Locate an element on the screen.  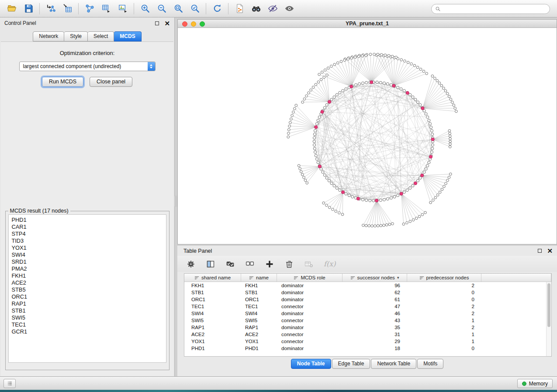
show-all-button is located at coordinates (289, 9).